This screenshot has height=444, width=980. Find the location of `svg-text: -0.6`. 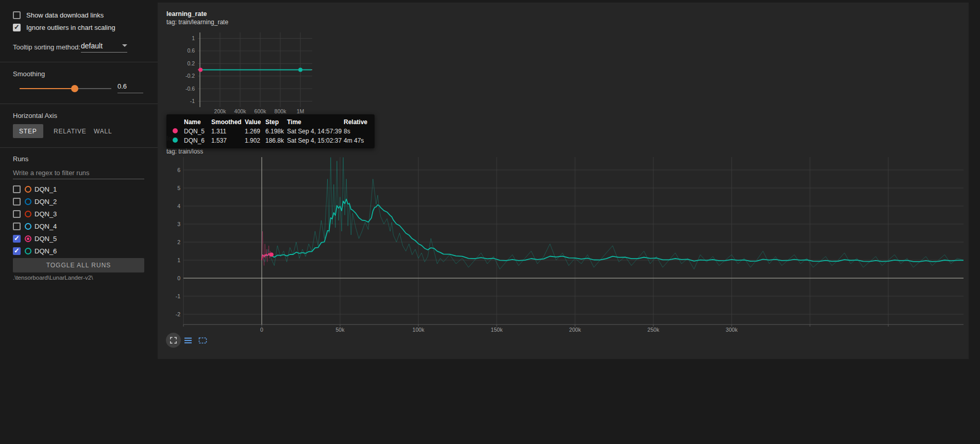

svg-text: -0.6 is located at coordinates (190, 89).